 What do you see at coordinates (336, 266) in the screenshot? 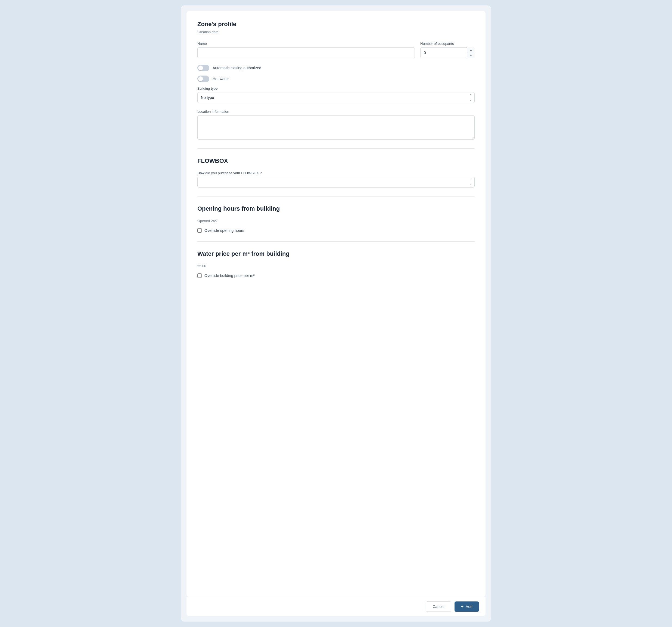
I see `water-price-value: €5.00` at bounding box center [336, 266].